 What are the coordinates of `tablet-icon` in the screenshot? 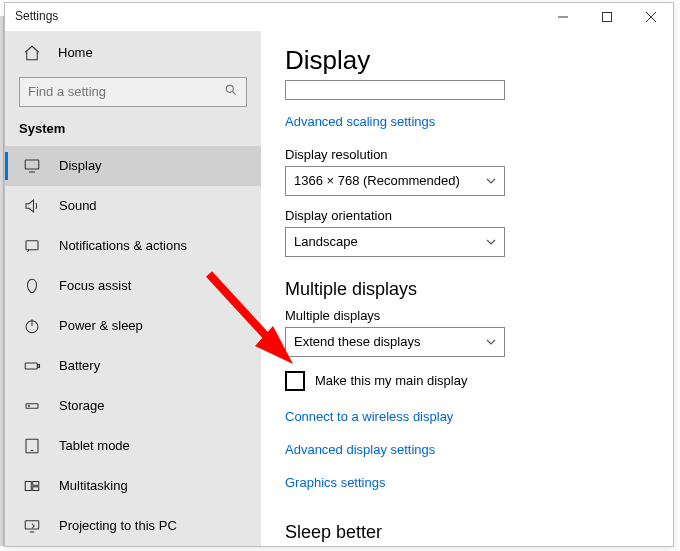 It's located at (32, 446).